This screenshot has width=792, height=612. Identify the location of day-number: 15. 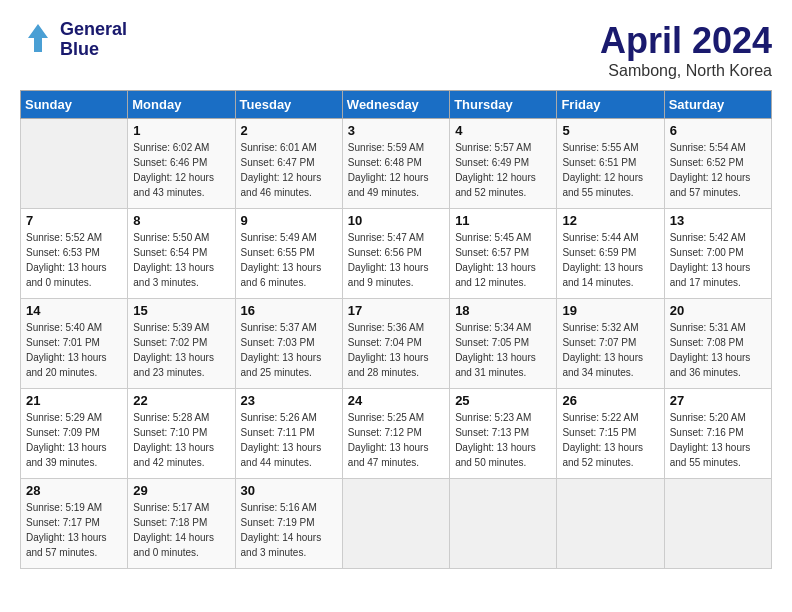
(181, 310).